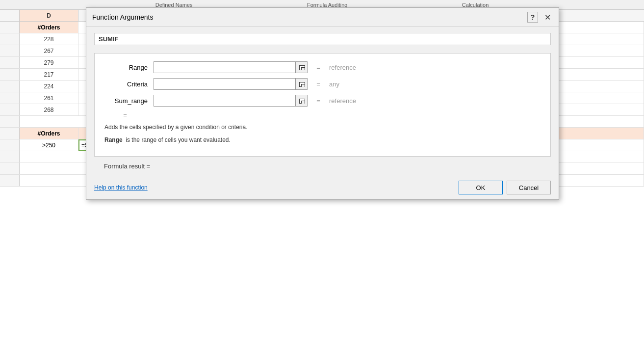  Describe the element at coordinates (323, 188) in the screenshot. I see `dialog-footer: Help on this function OK Cancel` at that location.